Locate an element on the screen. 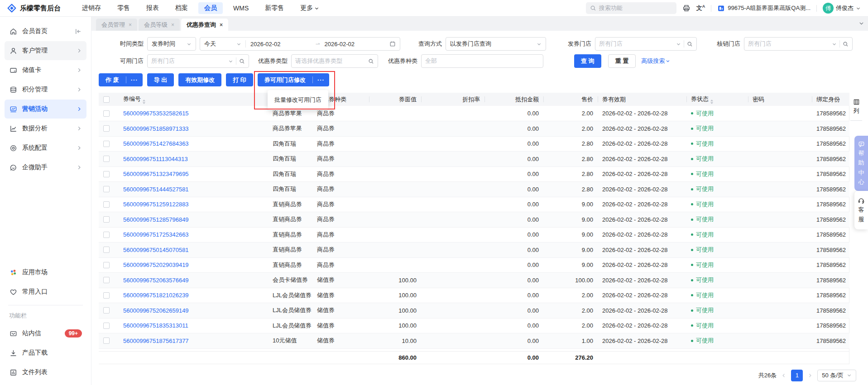  advanced-search-link: 高级搜索 is located at coordinates (656, 61).